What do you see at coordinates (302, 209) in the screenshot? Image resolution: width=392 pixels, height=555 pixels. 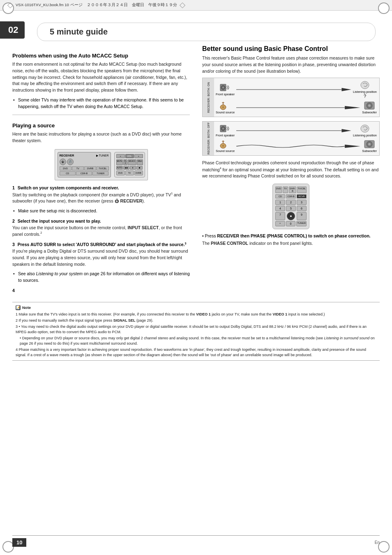 I see `remote-btn-6: 6` at bounding box center [302, 209].